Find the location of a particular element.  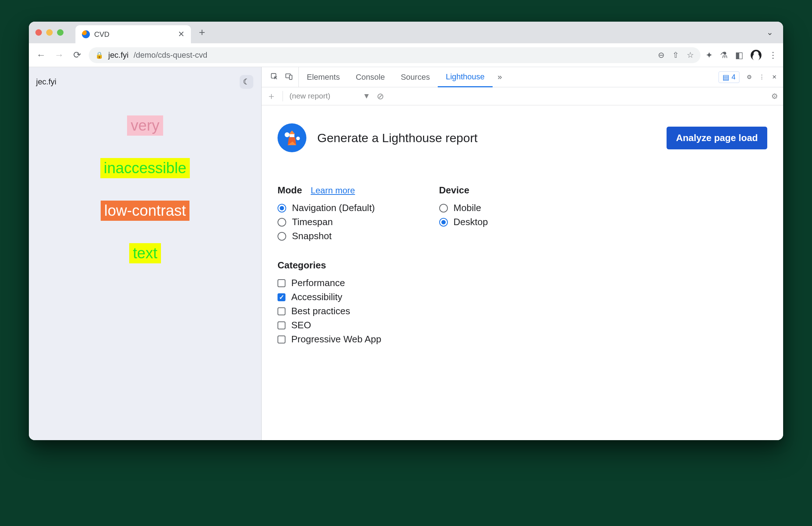

address-bar: 🔒 jec.fyi/demo/cds-quest-cvd ⊖ ⇧ ☆ is located at coordinates (395, 55).